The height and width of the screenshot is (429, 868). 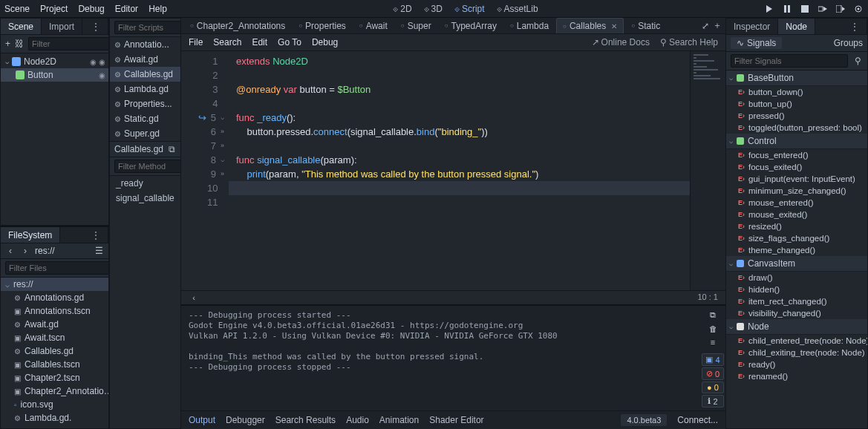 I want to click on signal-item: ready(), so click(x=797, y=364).